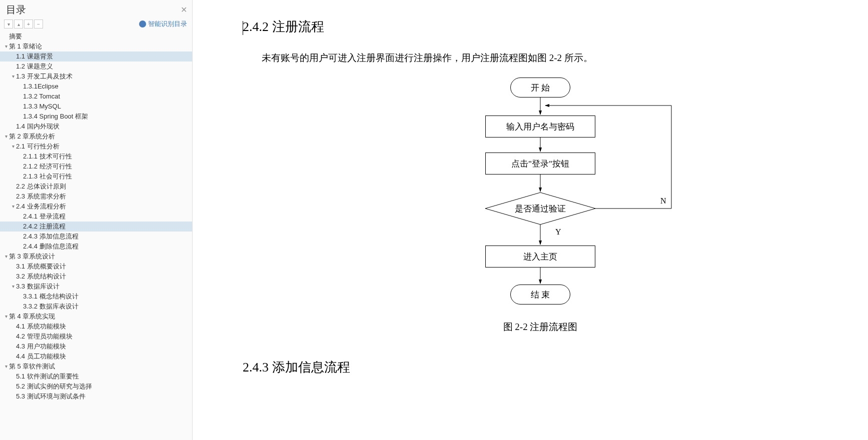 The width and height of the screenshot is (868, 440). Describe the element at coordinates (96, 25) in the screenshot. I see `sidebar-toolbar: ▾ ▴ + − 智能识别目录` at that location.